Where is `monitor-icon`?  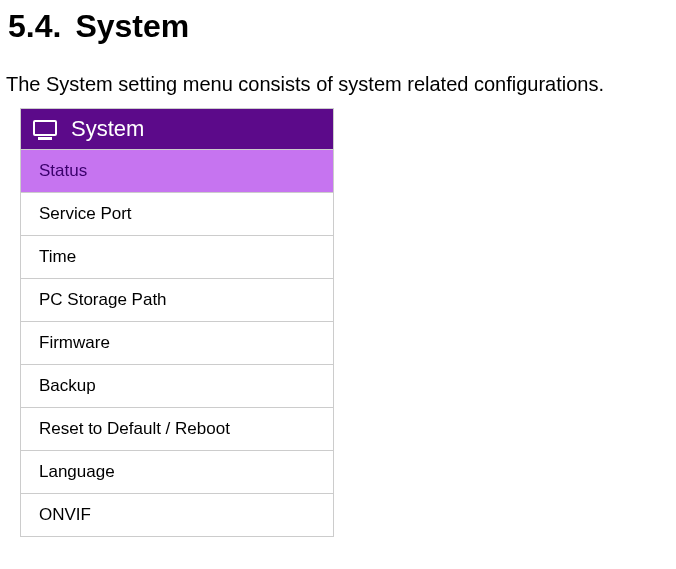 monitor-icon is located at coordinates (45, 129).